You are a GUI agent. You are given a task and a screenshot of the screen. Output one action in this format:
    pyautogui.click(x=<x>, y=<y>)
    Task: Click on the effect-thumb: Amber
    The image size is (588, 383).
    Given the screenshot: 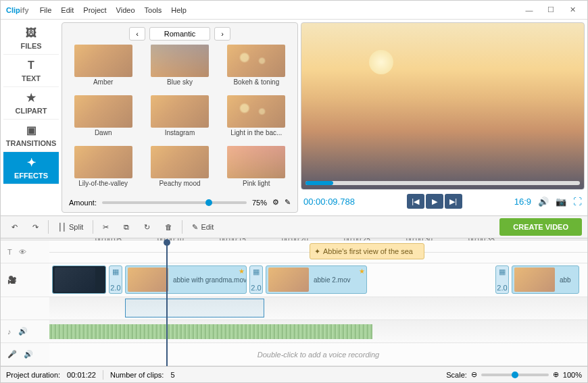 What is the action you would take?
    pyautogui.click(x=103, y=69)
    